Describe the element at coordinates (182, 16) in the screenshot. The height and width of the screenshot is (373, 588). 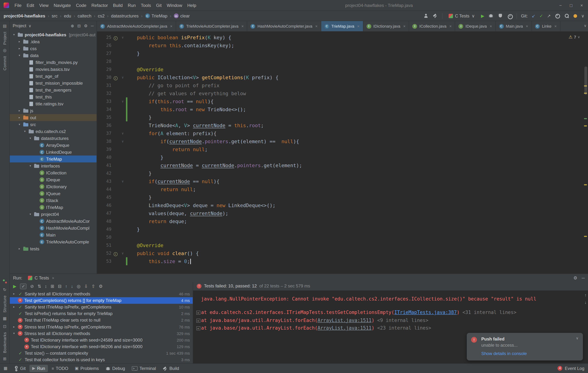
I see `breadcrumb-item: mclear` at that location.